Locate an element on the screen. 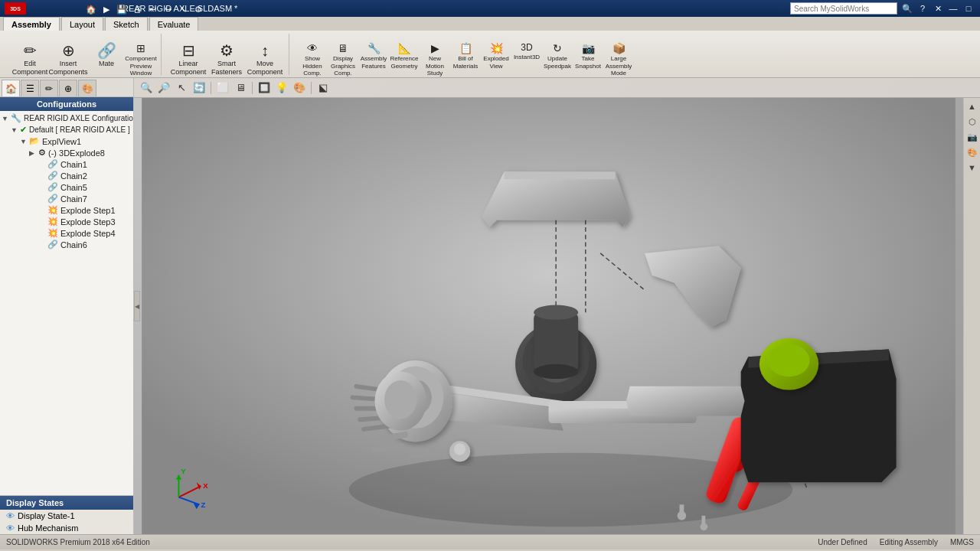 Image resolution: width=980 pixels, height=551 pixels. step1-label: Explode Step1 is located at coordinates (88, 210).